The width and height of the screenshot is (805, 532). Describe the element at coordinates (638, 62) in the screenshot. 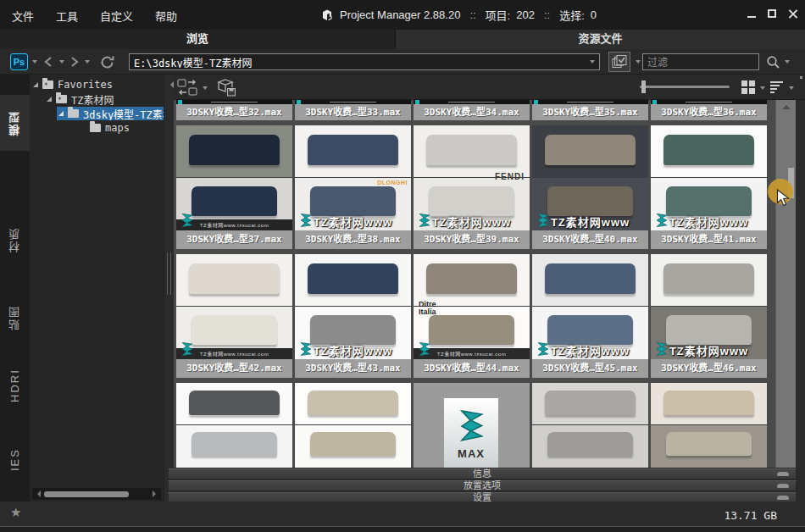

I see `categories-dropdown-caret` at that location.